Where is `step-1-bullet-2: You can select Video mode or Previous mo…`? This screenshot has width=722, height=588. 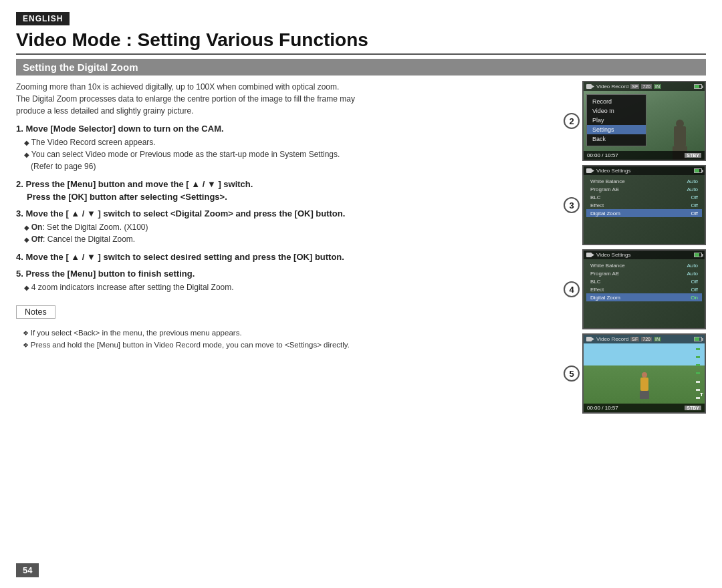 step-1-bullet-2: You can select Video mode or Previous mo… is located at coordinates (287, 154).